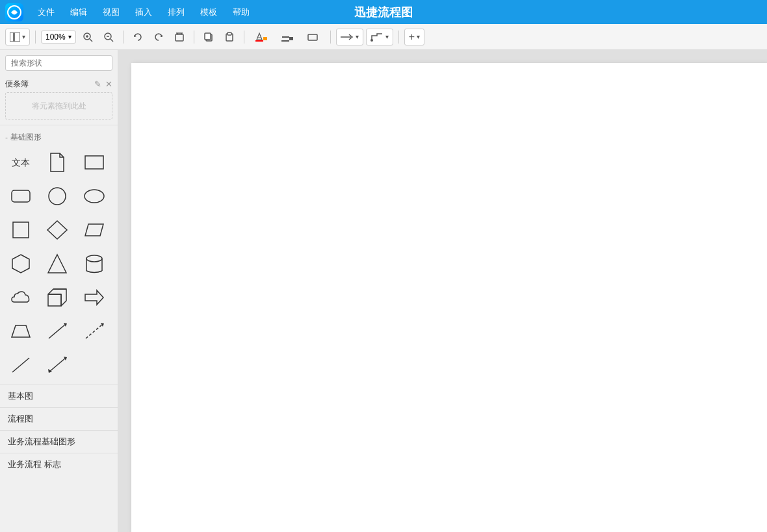 The width and height of the screenshot is (767, 532). Describe the element at coordinates (88, 37) in the screenshot. I see `zoom-in-button` at that location.